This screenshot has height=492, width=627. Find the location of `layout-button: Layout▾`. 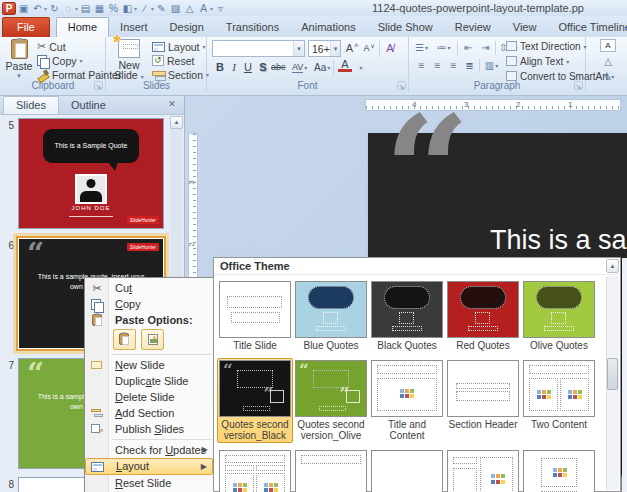

layout-button: Layout▾ is located at coordinates (179, 46).